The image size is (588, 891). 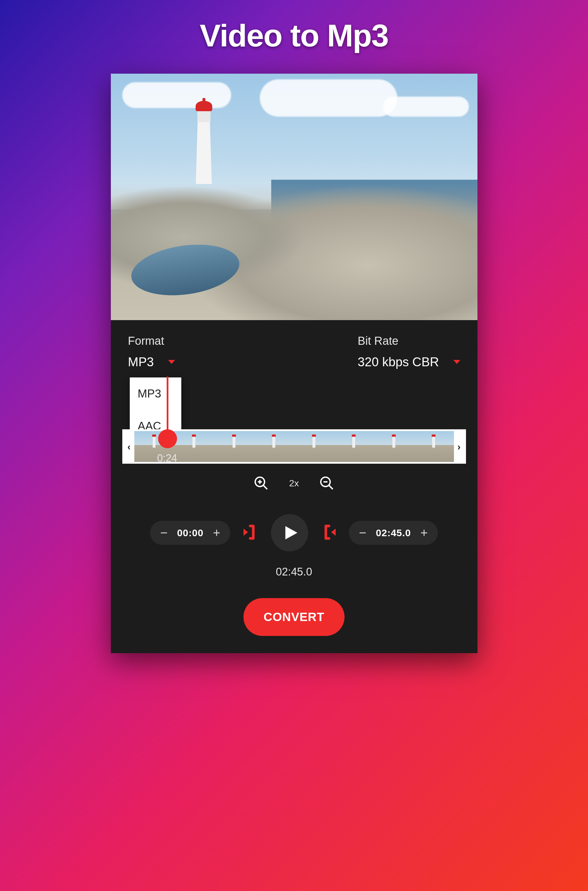 I want to click on play-button, so click(x=290, y=533).